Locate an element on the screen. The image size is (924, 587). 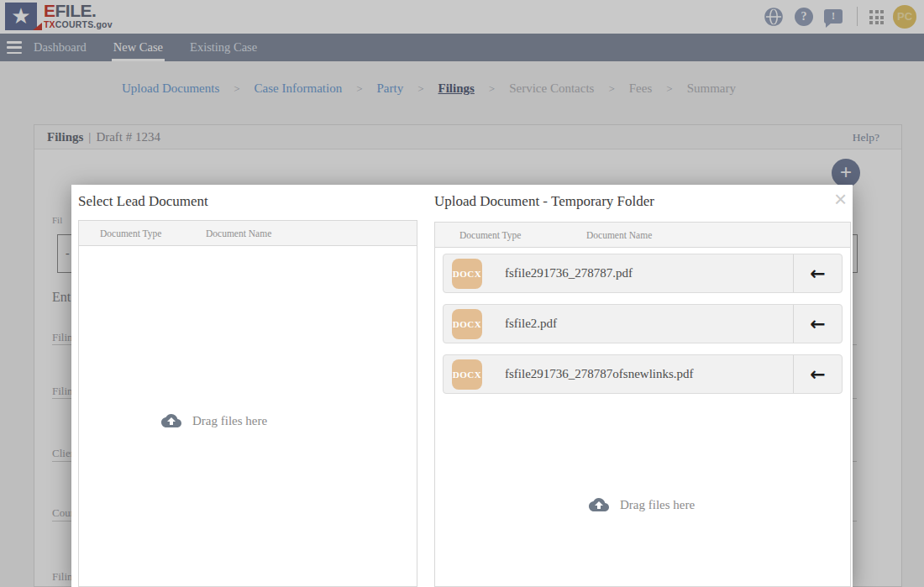
upload-temp-folder-title: Upload Document - Temporary Folder is located at coordinates (544, 202).